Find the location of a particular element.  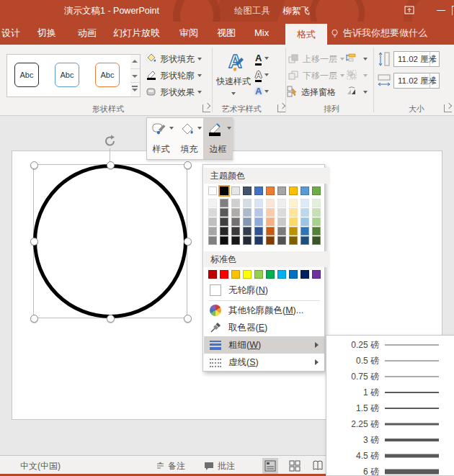

shape-fill-button: 形状填充 is located at coordinates (174, 59).